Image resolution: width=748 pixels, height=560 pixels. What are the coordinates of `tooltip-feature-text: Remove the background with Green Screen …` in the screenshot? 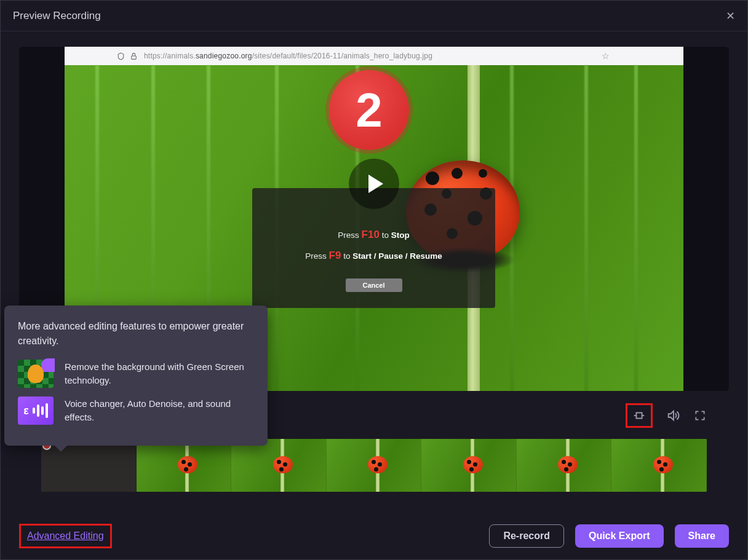 It's located at (159, 374).